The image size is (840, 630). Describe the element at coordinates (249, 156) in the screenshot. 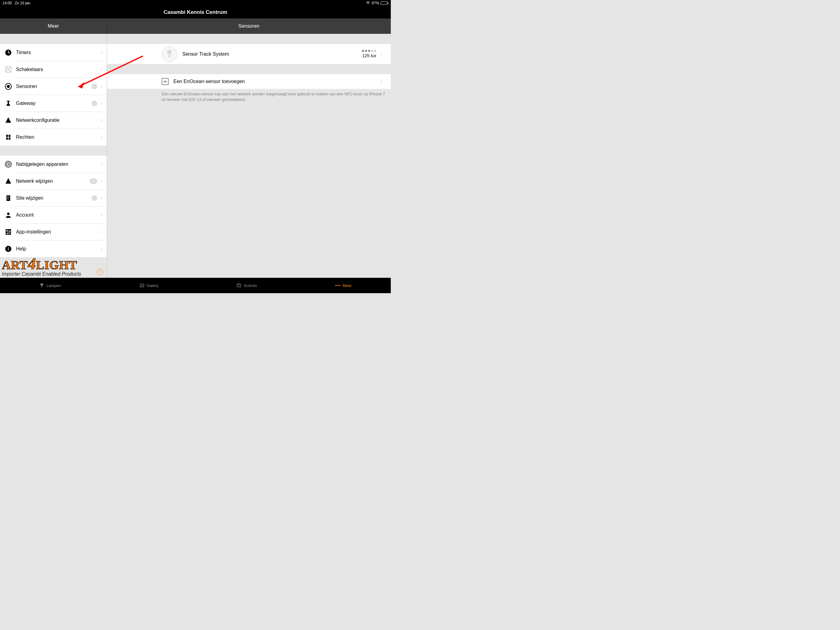

I see `main-pane: Sensor Track System 125 lux › Een EnOcea…` at that location.